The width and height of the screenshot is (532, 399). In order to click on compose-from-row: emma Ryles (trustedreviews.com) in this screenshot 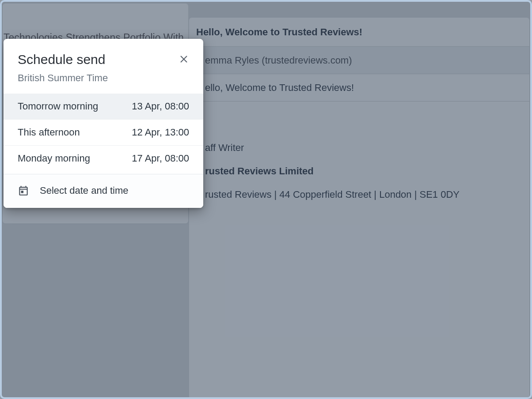, I will do `click(359, 60)`.